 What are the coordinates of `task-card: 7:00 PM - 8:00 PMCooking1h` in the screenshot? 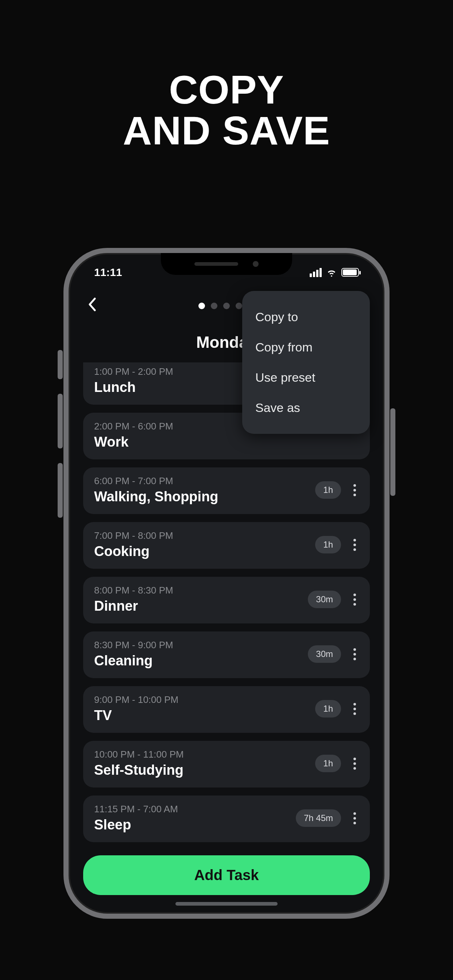 It's located at (226, 546).